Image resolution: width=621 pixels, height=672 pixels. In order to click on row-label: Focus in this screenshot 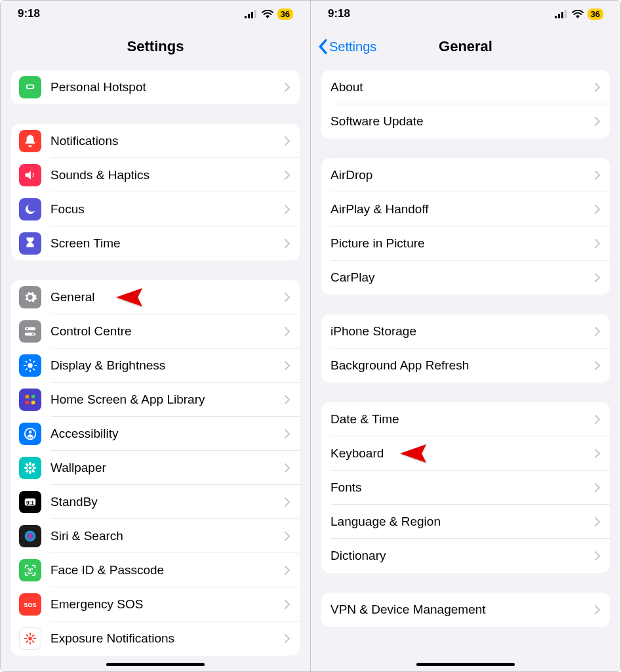, I will do `click(167, 209)`.